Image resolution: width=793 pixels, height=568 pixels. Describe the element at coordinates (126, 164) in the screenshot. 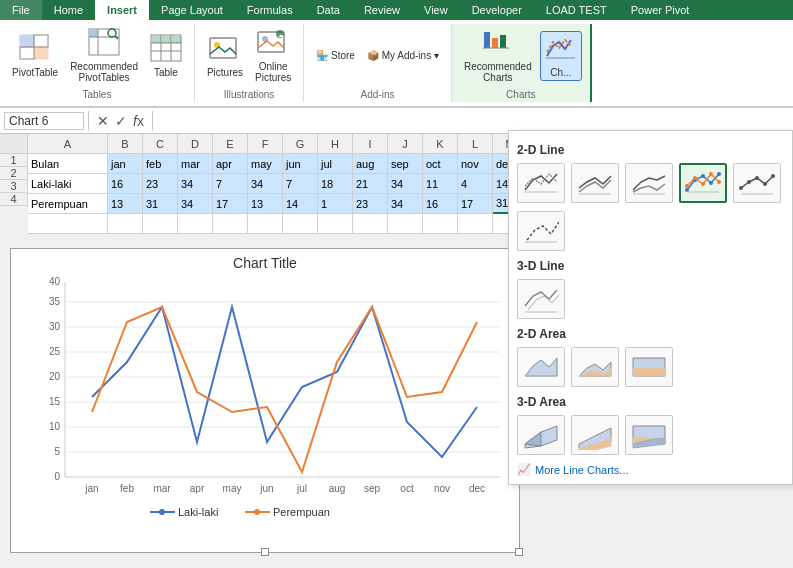

I see `cell-b1: jan` at that location.